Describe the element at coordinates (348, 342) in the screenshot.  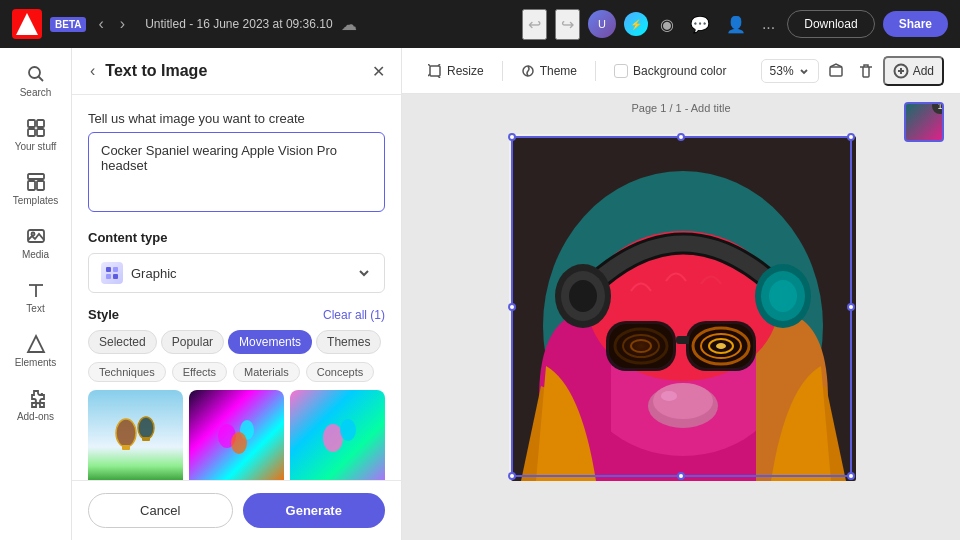
I see `style-tab-themes: Themes` at that location.